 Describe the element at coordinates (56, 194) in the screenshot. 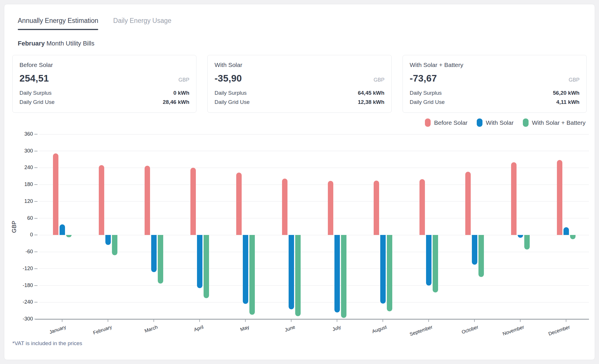

I see `bar-before-solar-january` at that location.